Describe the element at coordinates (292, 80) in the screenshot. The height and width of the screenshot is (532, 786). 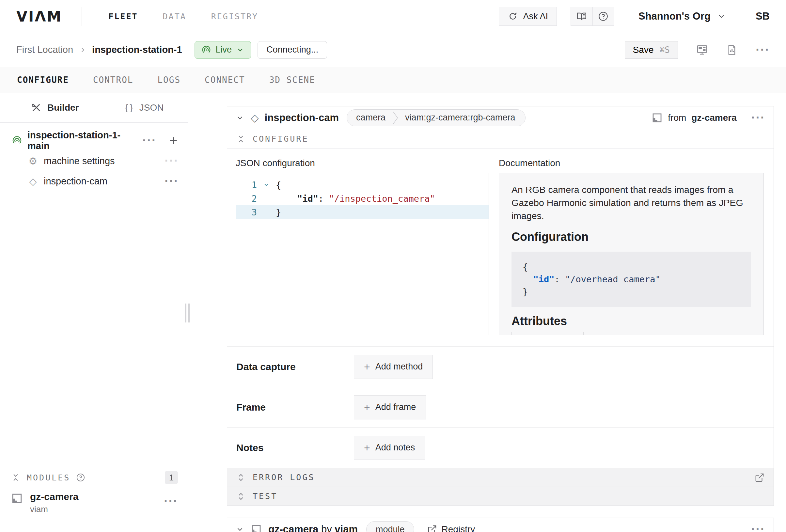
I see `tab-3d-scene: 3D SCENE` at that location.